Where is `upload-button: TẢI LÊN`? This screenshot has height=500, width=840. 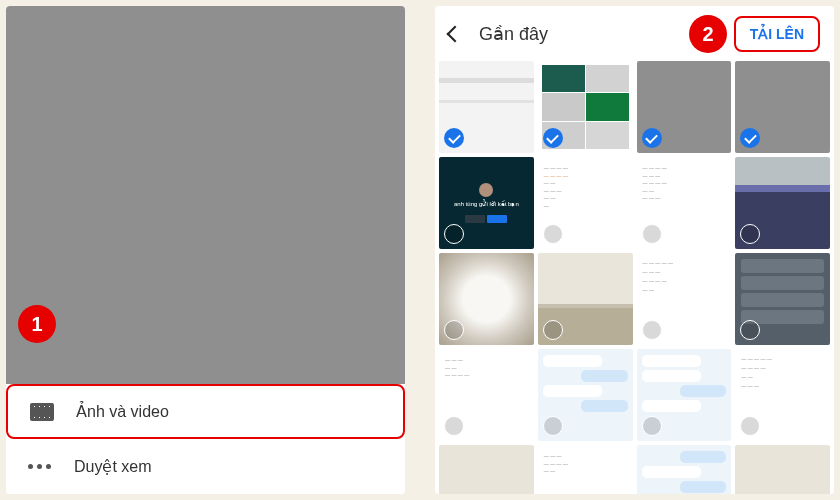 upload-button: TẢI LÊN is located at coordinates (777, 34).